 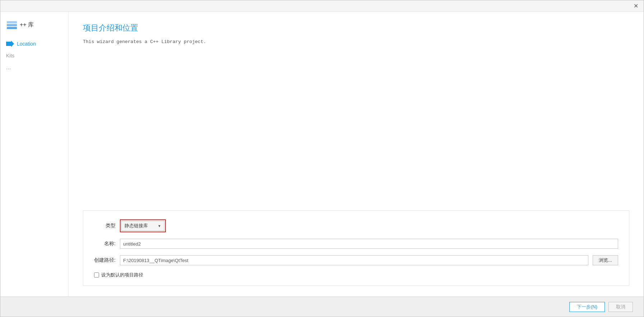 What do you see at coordinates (105, 244) in the screenshot?
I see `name-label: 名称:` at bounding box center [105, 244].